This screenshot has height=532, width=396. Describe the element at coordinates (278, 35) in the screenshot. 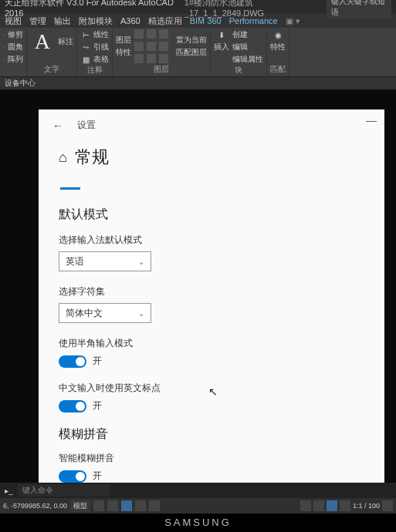

I see `properties-icon: ◉` at that location.